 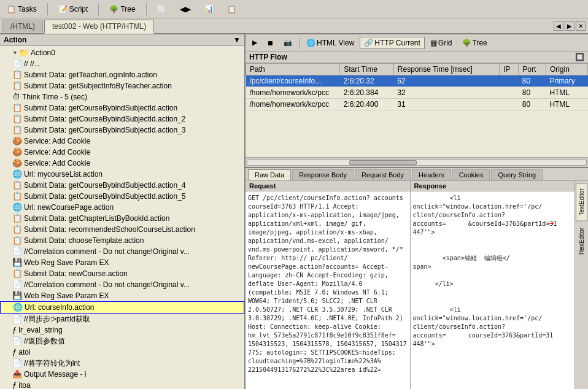 I want to click on tree-view-btn: 🌳 Tree, so click(x=475, y=43).